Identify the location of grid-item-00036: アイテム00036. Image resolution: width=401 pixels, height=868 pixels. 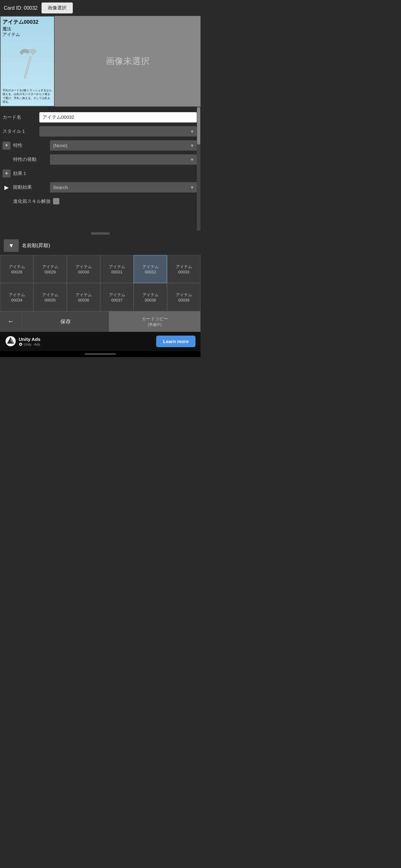
(83, 297).